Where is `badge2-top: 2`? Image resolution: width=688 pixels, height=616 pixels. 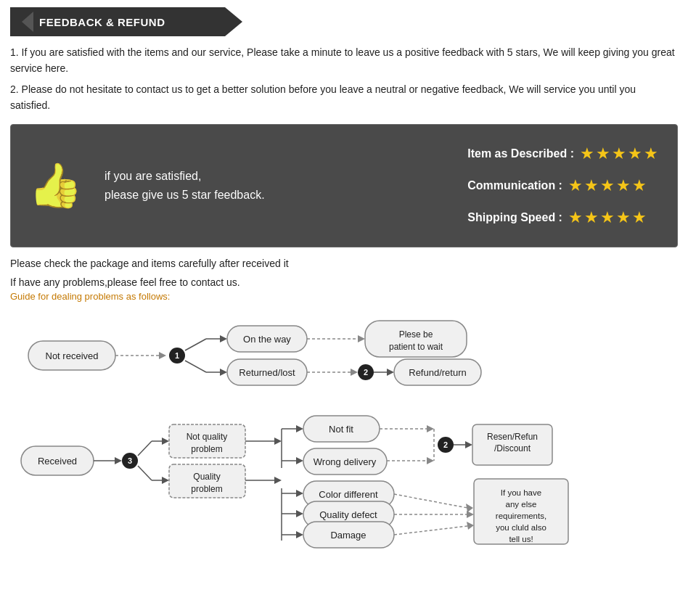 badge2-top: 2 is located at coordinates (366, 372).